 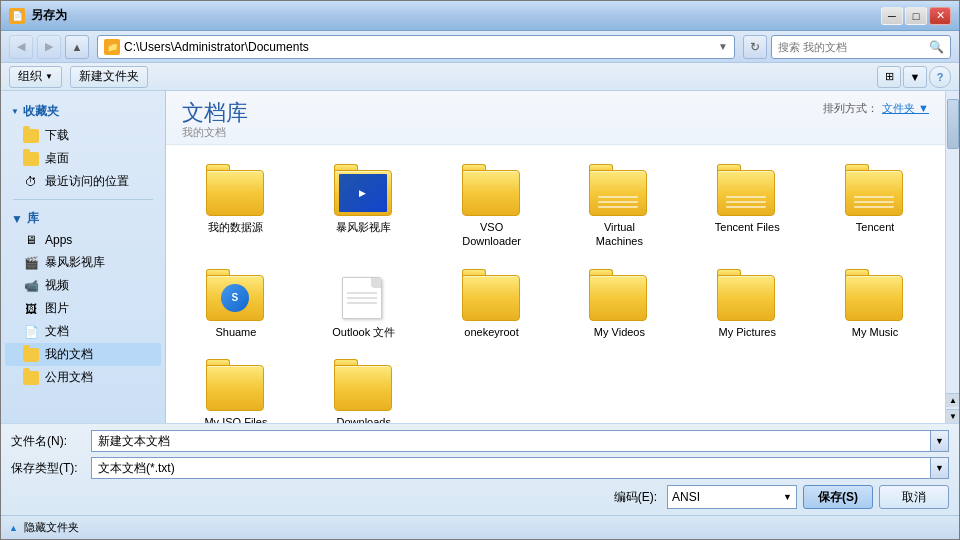 I want to click on maximize-button: □, so click(x=916, y=16).